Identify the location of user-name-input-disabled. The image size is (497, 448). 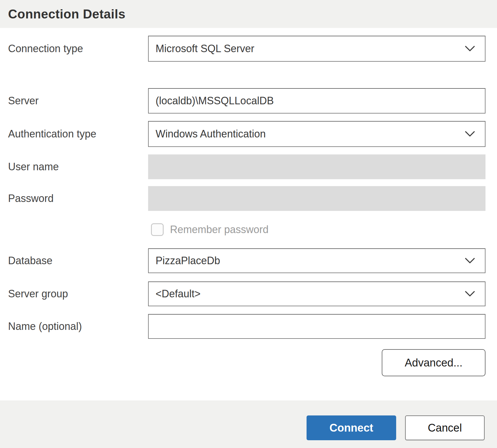
(317, 167).